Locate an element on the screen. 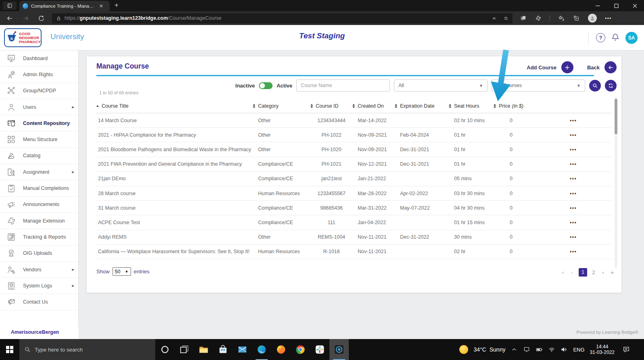 Image resolution: width=644 pixels, height=360 pixels. volume-icon is located at coordinates (564, 350).